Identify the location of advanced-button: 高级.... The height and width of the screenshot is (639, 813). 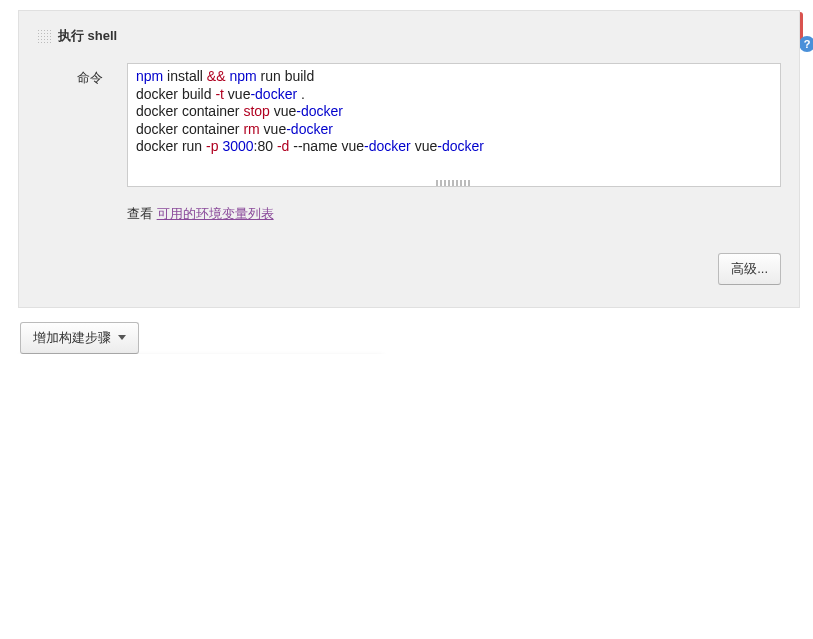
(750, 269).